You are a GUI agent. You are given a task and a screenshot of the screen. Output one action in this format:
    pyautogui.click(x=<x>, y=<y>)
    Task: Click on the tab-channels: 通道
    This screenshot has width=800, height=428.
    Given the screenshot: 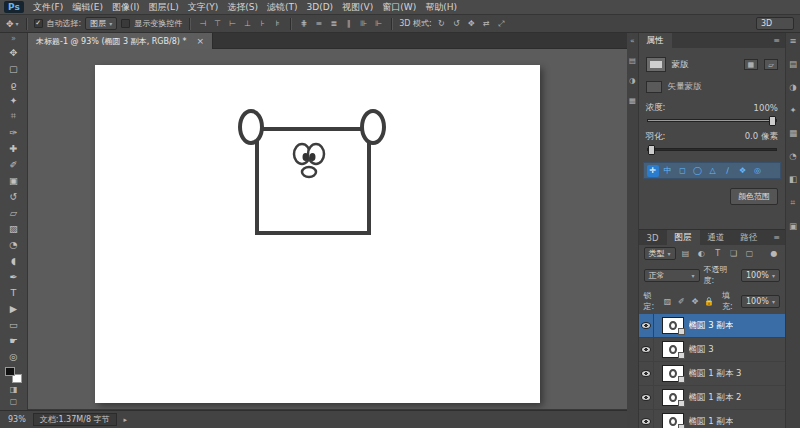 What is the action you would take?
    pyautogui.click(x=716, y=238)
    